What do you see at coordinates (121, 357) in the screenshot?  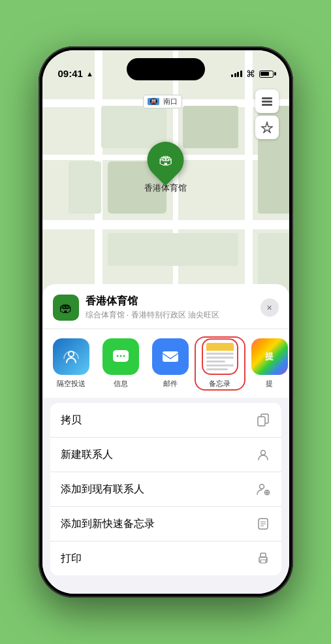 I see `messages-icon` at bounding box center [121, 357].